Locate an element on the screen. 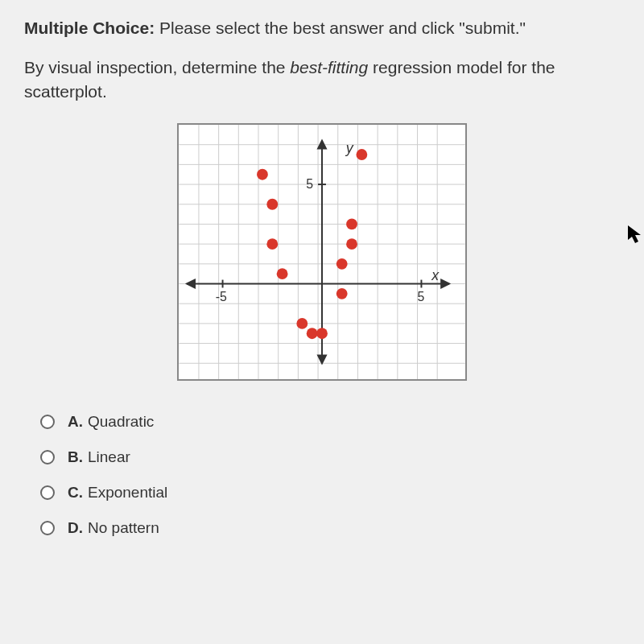 The image size is (644, 644). ytick-5: 5 is located at coordinates (309, 184).